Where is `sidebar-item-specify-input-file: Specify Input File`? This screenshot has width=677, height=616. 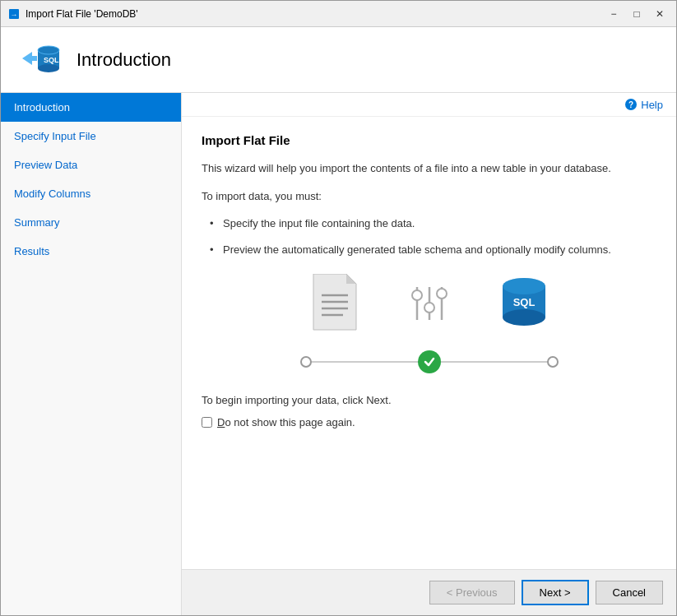
sidebar-item-specify-input-file: Specify Input File is located at coordinates (90, 137).